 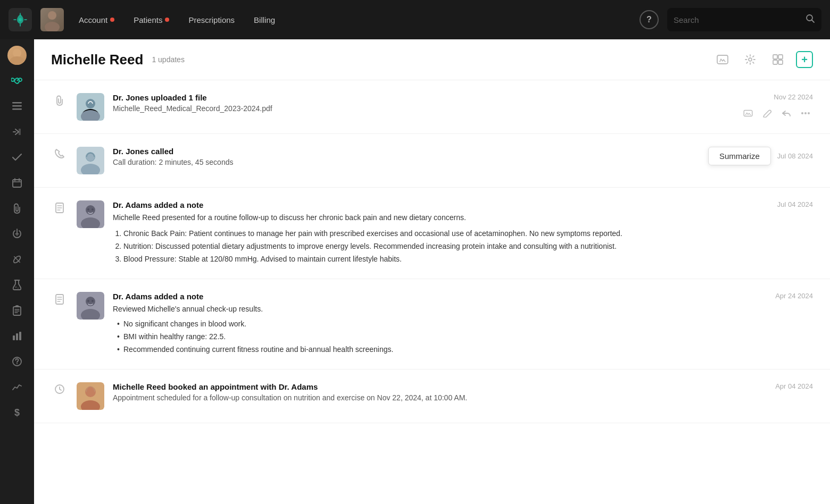 I want to click on nav-billing-label: Billing, so click(x=264, y=20).